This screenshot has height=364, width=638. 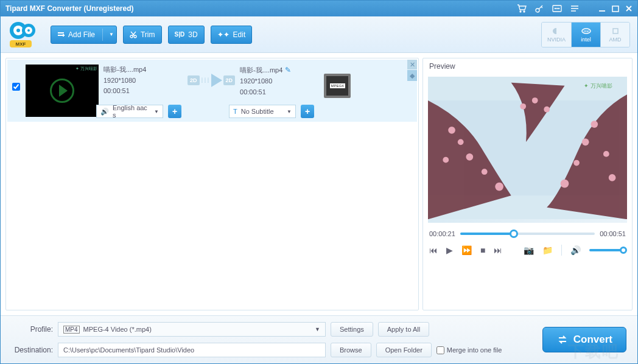 I want to click on open-folder-button: Open Folder, so click(x=404, y=350).